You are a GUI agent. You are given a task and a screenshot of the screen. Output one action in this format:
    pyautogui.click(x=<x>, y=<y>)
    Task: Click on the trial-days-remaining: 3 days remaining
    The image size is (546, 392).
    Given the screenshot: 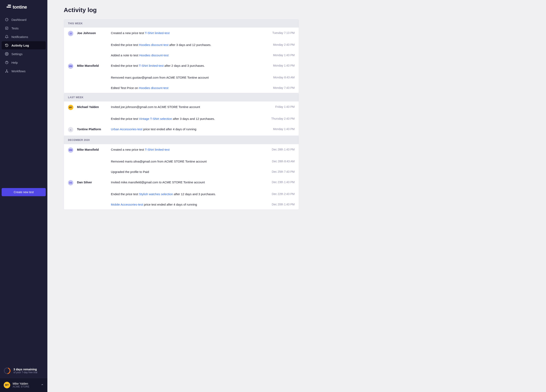 What is the action you would take?
    pyautogui.click(x=26, y=369)
    